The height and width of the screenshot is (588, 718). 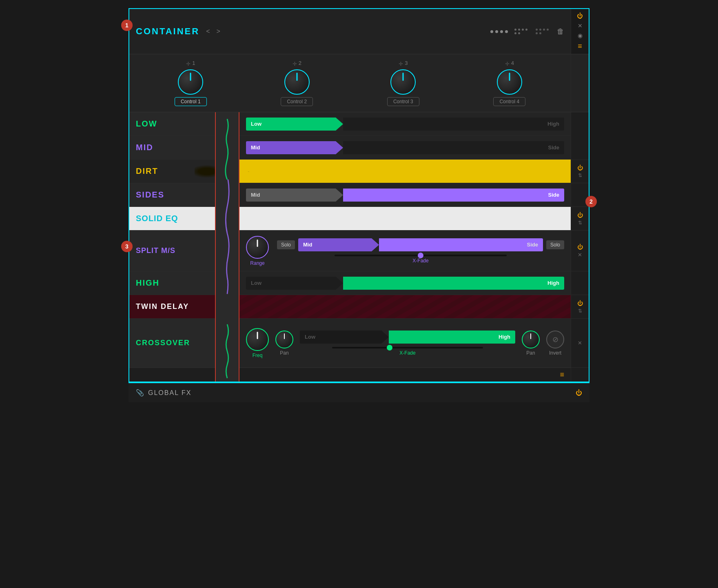 What do you see at coordinates (170, 393) in the screenshot?
I see `global-fx-label: GLOBAL FX` at bounding box center [170, 393].